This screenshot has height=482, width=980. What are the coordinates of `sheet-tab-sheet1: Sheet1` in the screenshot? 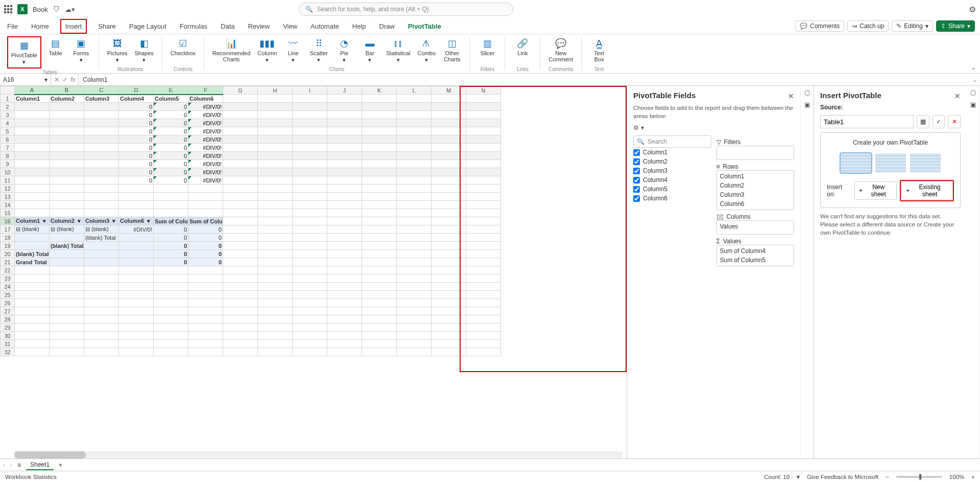 It's located at (40, 465).